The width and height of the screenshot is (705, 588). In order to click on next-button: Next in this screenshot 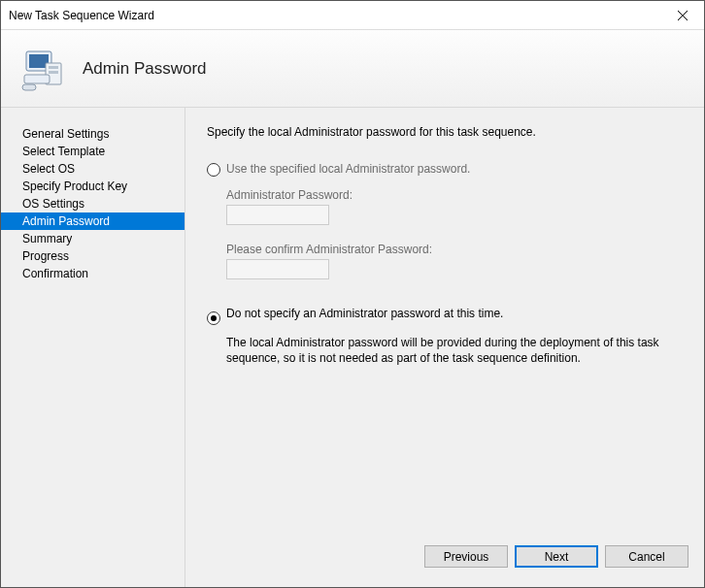, I will do `click(556, 557)`.